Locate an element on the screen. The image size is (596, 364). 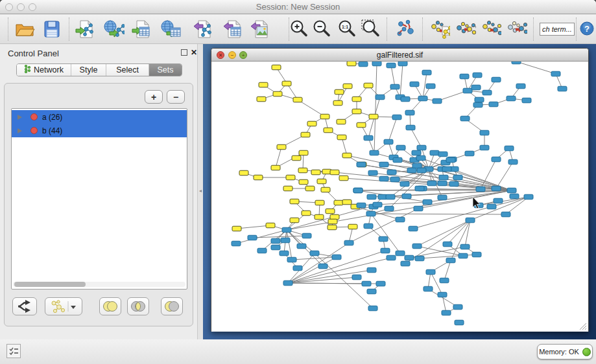
remove-set-button: − is located at coordinates (176, 97).